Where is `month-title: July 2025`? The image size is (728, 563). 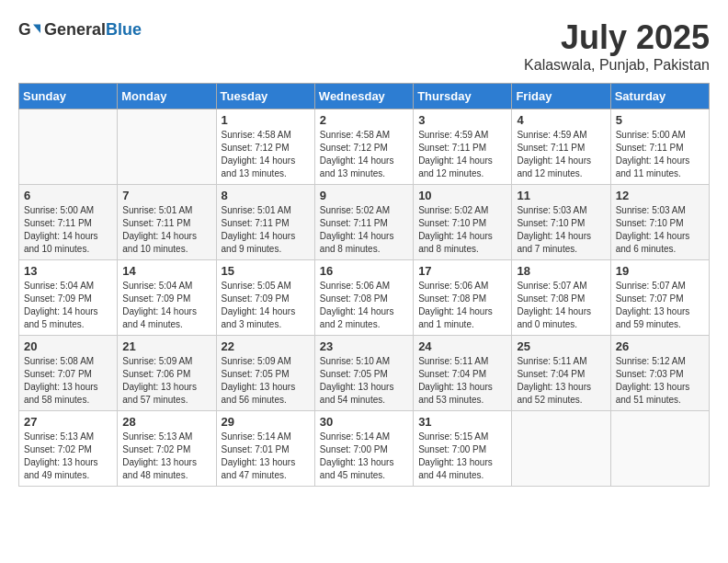 month-title: July 2025 is located at coordinates (617, 38).